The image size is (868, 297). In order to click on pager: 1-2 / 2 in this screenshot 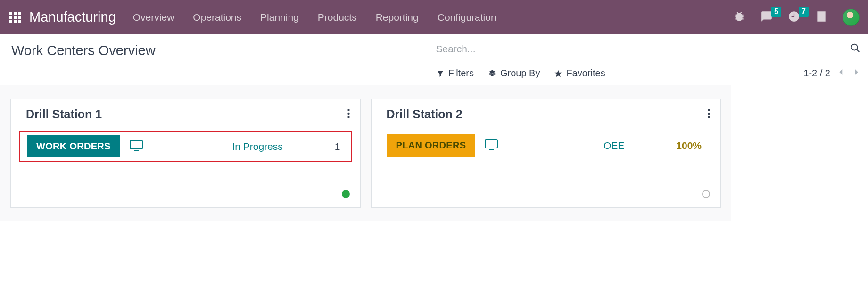, I will do `click(832, 74)`.